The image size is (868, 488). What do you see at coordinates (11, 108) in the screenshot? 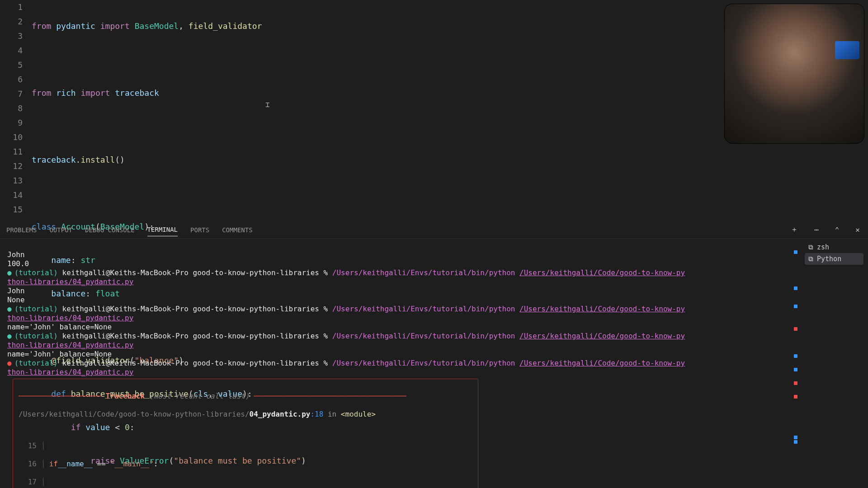
I see `line-number: 8` at bounding box center [11, 108].